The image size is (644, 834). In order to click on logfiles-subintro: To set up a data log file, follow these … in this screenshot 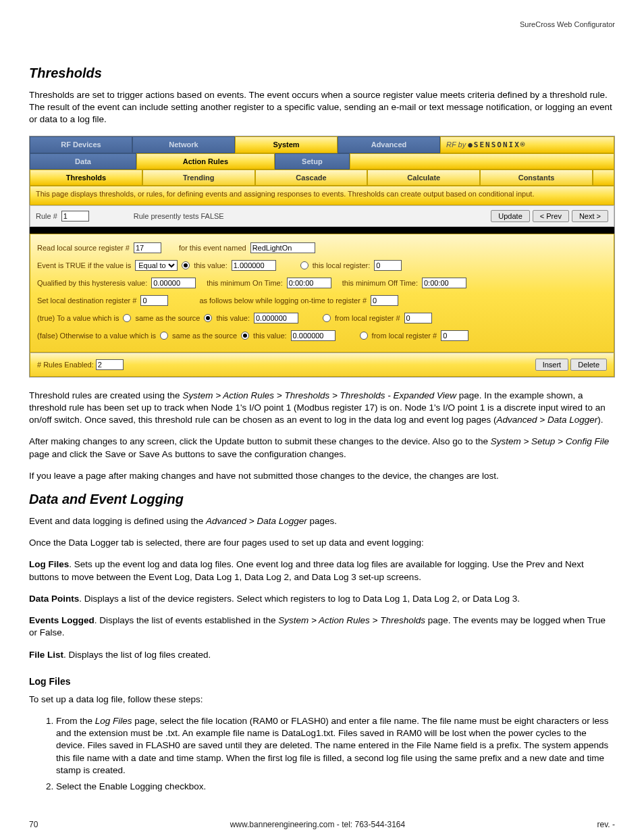, I will do `click(322, 700)`.